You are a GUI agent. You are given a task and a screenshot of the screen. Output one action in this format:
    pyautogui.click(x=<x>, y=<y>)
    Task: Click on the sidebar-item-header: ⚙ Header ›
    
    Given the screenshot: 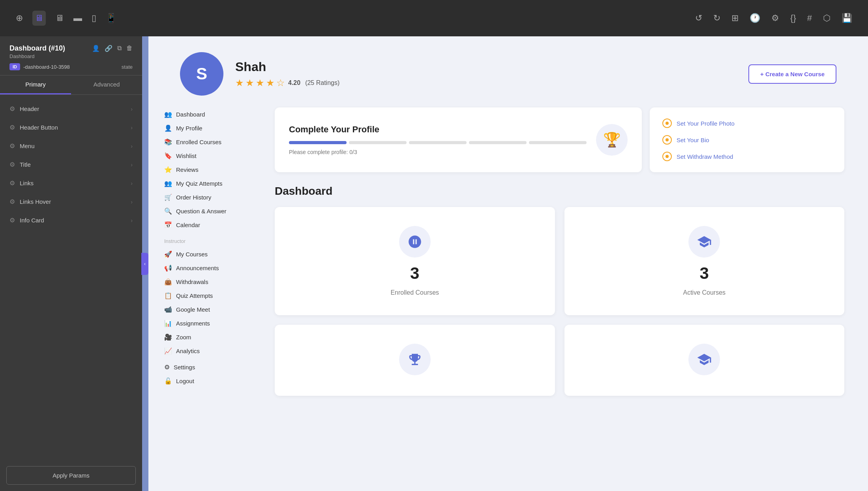 What is the action you would take?
    pyautogui.click(x=71, y=109)
    